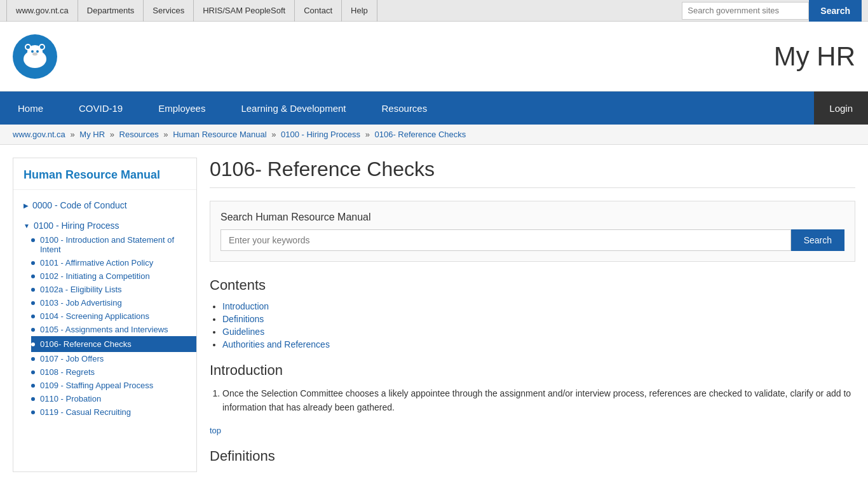 This screenshot has height=488, width=868. Describe the element at coordinates (35, 57) in the screenshot. I see `logo-area` at that location.